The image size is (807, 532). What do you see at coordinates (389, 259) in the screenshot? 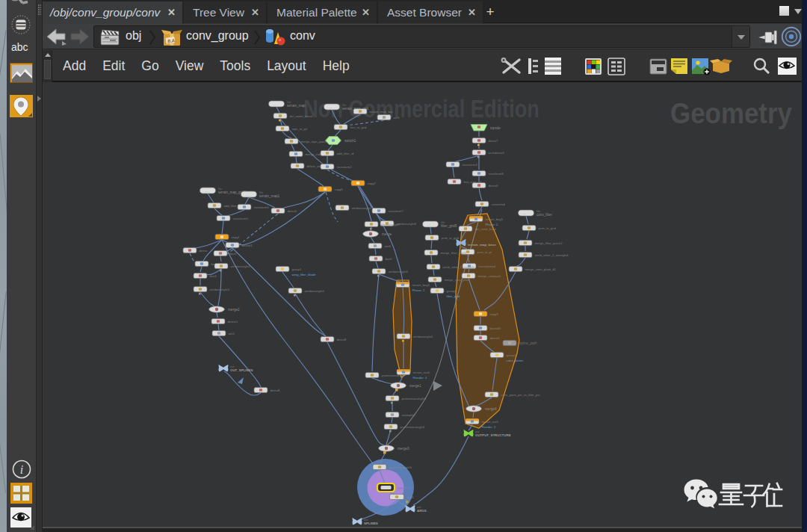
I see `svg-text: box5` at bounding box center [389, 259].